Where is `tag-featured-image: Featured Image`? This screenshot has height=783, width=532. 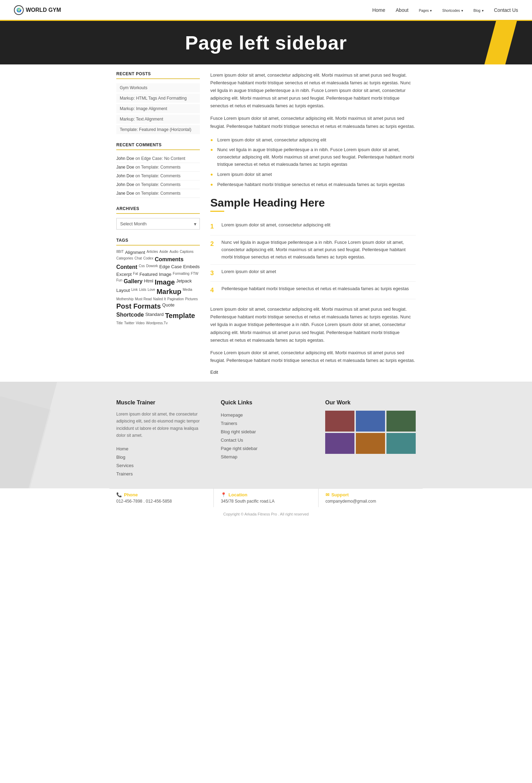
tag-featured-image: Featured Image is located at coordinates (156, 274).